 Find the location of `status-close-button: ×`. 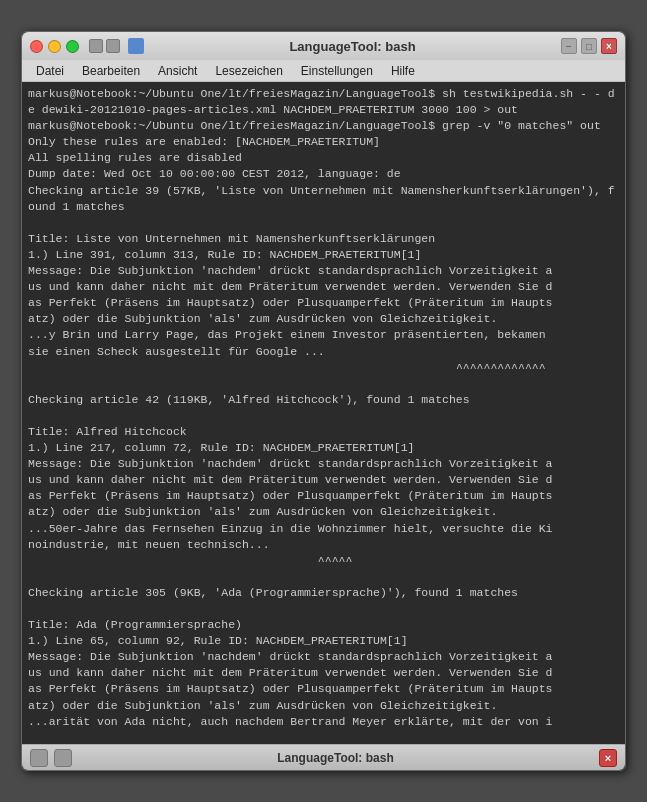

status-close-button: × is located at coordinates (608, 758).